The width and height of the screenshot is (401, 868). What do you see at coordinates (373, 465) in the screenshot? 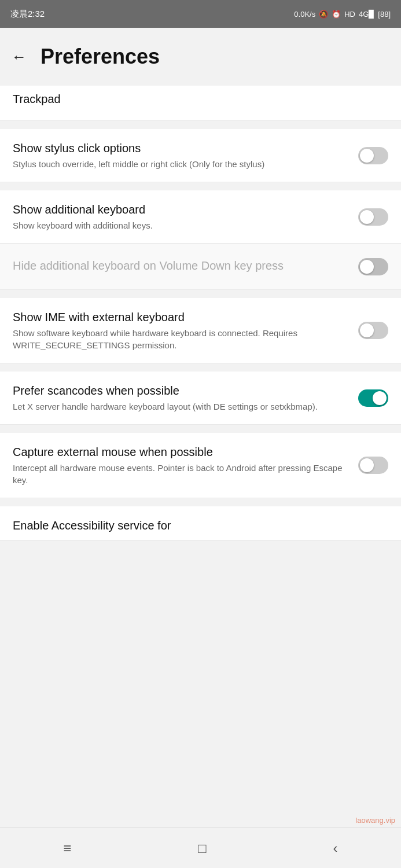
I see `toggle-capture-mouse-slider` at bounding box center [373, 465].